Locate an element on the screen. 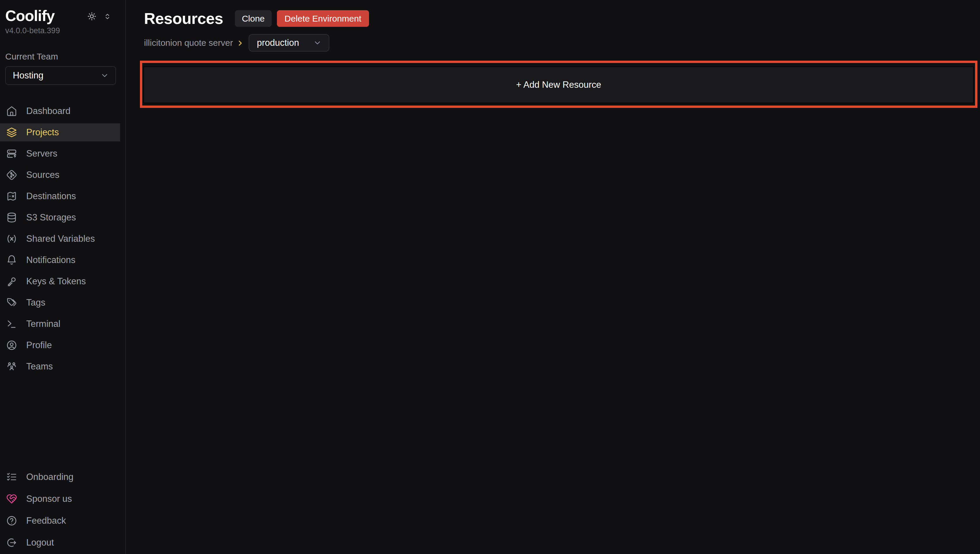 This screenshot has height=554, width=980. chevron-right-icon is located at coordinates (240, 43).